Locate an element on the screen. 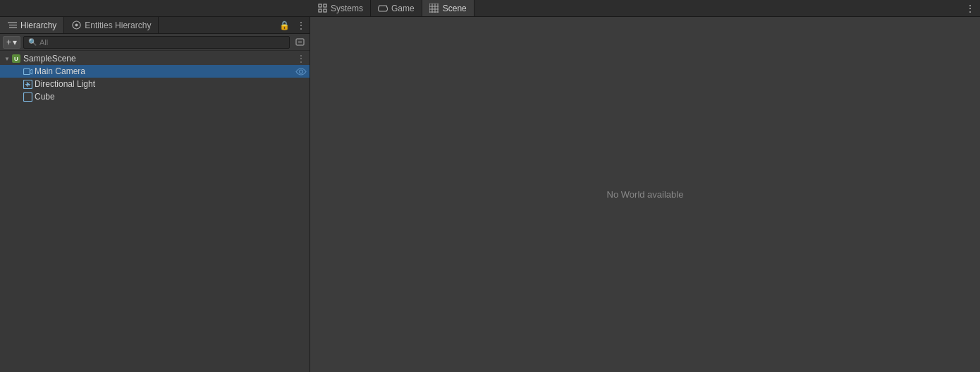  samplescene-icon: U is located at coordinates (16, 59).